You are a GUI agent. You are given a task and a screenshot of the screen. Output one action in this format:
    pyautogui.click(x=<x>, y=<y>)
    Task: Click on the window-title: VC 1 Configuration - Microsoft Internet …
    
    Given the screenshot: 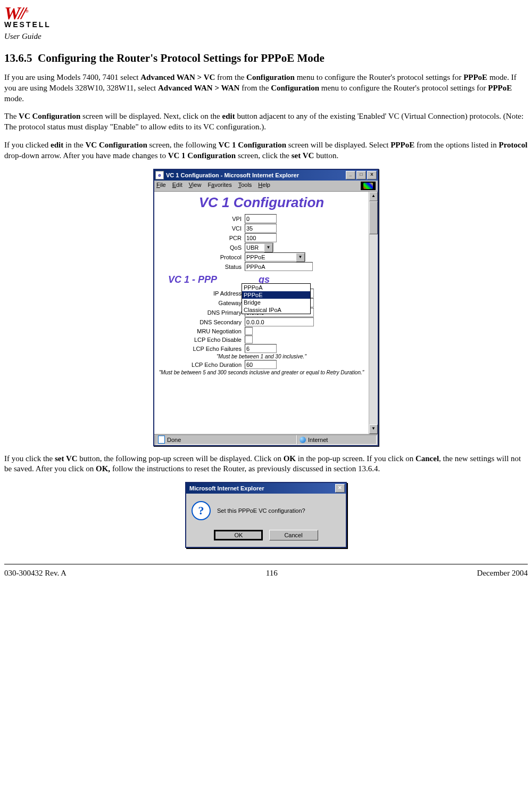 What is the action you would take?
    pyautogui.click(x=256, y=175)
    